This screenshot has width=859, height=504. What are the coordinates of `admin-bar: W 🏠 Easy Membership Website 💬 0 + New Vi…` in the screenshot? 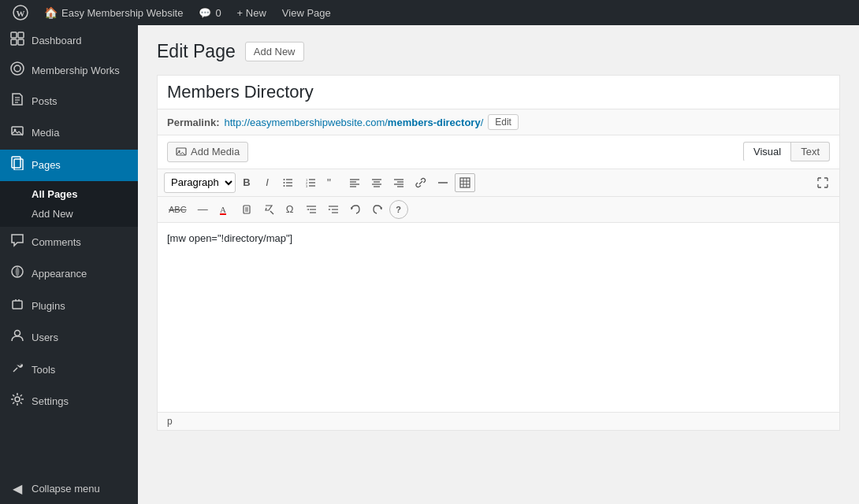 It's located at (430, 13).